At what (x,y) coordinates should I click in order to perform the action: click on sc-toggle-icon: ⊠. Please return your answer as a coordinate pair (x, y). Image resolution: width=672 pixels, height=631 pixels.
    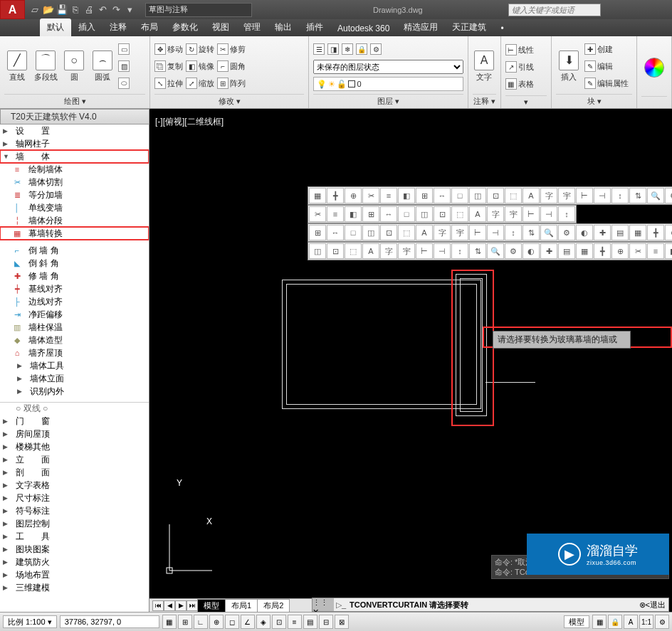
    Looking at the image, I should click on (342, 622).